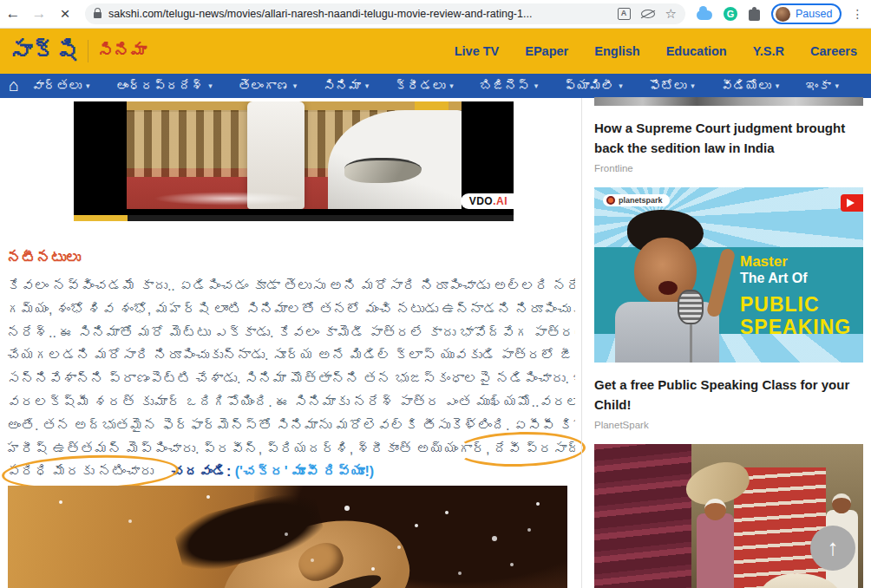  What do you see at coordinates (424, 86) in the screenshot?
I see `nav-item-sports: క్రీడలు▾` at bounding box center [424, 86].